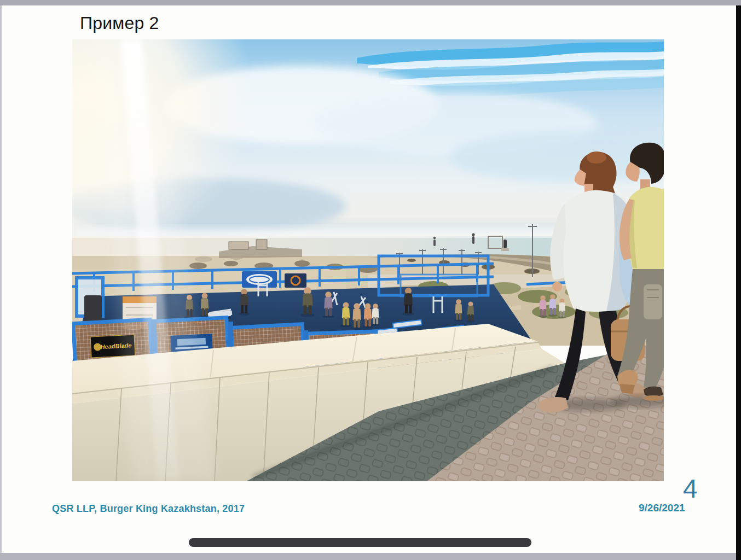 This screenshot has width=741, height=560. Describe the element at coordinates (370, 3) in the screenshot. I see `screen-top-edge` at that location.